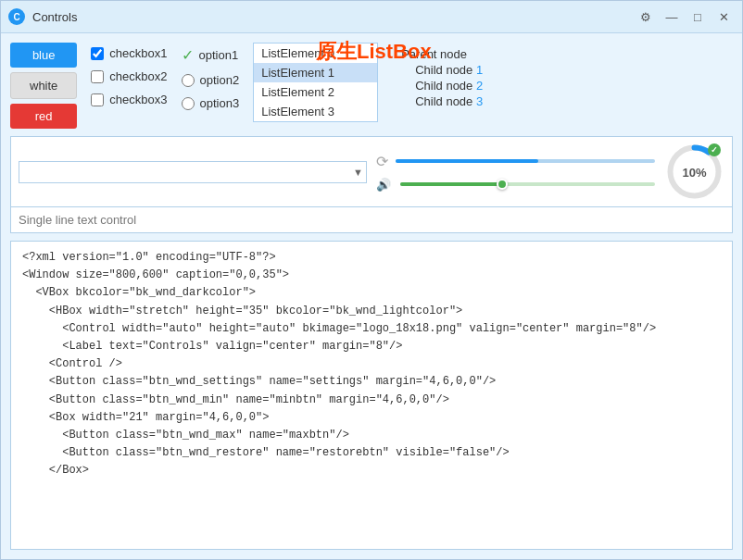 Image resolution: width=743 pixels, height=560 pixels. I want to click on code-line-3: <HBox width="stretch" height="35" bkcolo…, so click(372, 311).